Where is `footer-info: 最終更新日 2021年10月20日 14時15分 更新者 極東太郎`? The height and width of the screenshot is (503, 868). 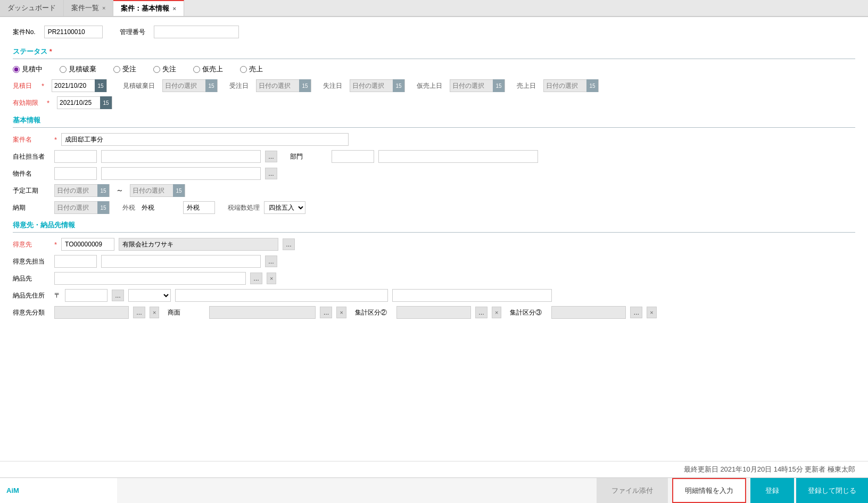 footer-info: 最終更新日 2021年10月20日 14時15分 更新者 極東太郎 is located at coordinates (434, 469).